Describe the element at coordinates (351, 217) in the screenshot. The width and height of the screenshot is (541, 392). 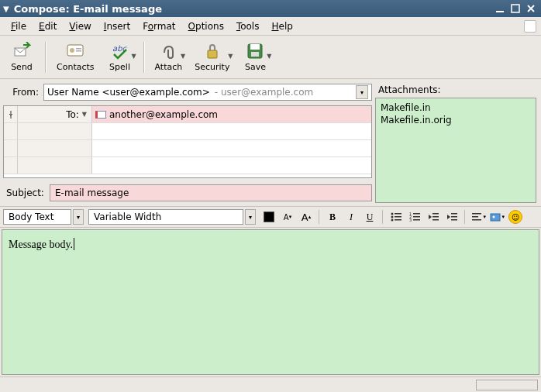
I see `italic-button: I` at that location.